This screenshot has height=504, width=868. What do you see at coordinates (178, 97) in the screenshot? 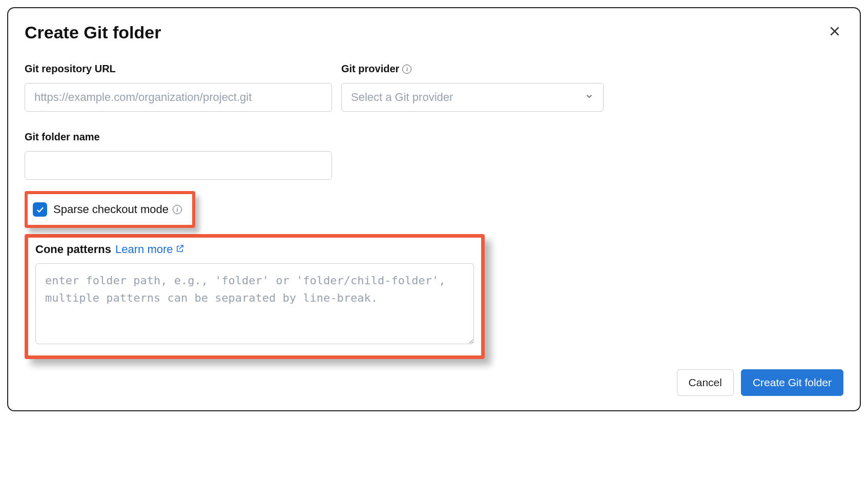
I see `repo-url-input` at bounding box center [178, 97].